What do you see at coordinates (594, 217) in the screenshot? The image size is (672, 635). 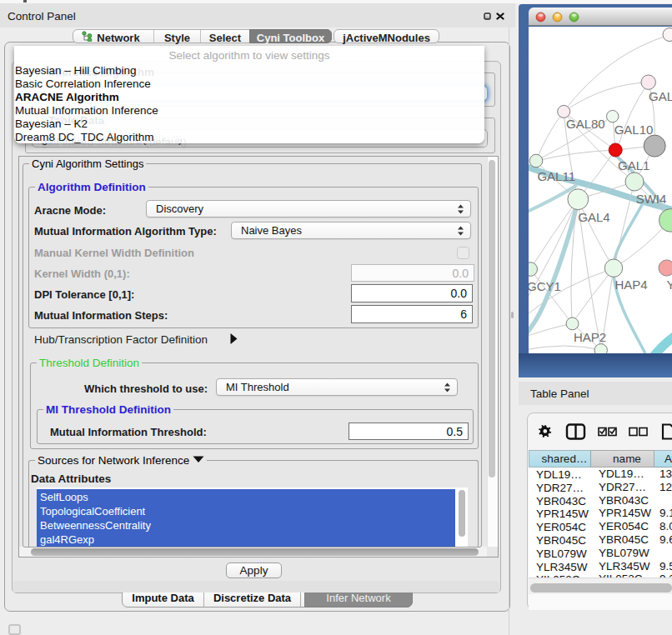 I see `svg-text: GAL4` at bounding box center [594, 217].